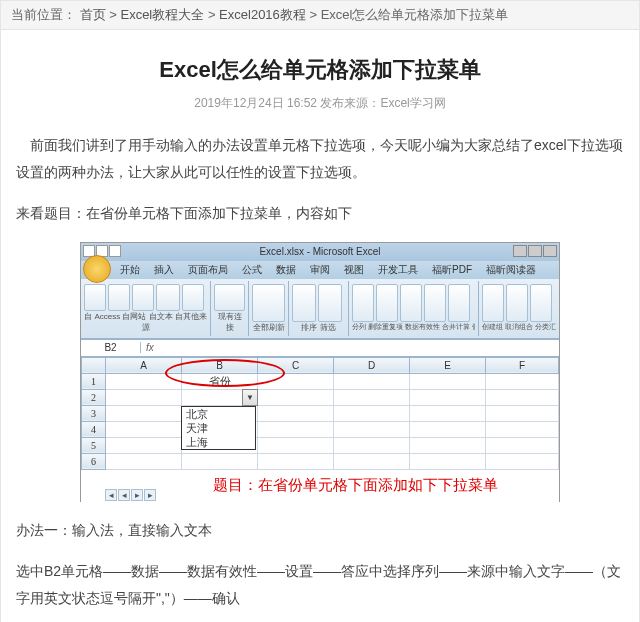 This screenshot has height=622, width=640. What do you see at coordinates (320, 158) in the screenshot?
I see `intro-paragraph: 前面我们讲到了用手动输入的办法设置单元格下拉选项，今天呢小编为大家总结了exce…` at bounding box center [320, 158].